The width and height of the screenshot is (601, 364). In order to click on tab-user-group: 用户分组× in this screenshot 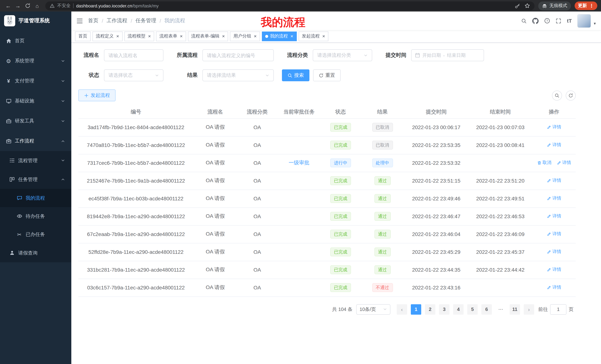, I will do `click(245, 36)`.